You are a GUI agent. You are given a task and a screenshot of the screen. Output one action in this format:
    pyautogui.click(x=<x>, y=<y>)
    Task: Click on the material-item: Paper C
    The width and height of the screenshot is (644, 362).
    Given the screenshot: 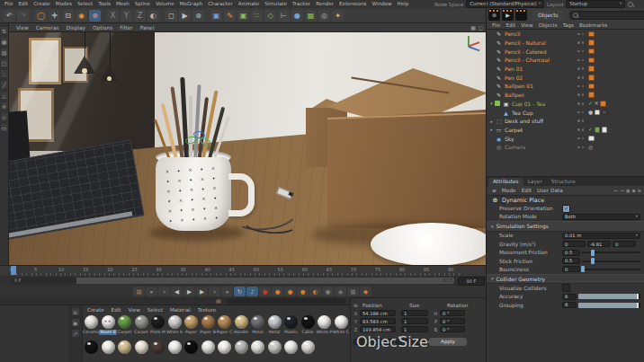 What is the action you would take?
    pyautogui.click(x=225, y=325)
    